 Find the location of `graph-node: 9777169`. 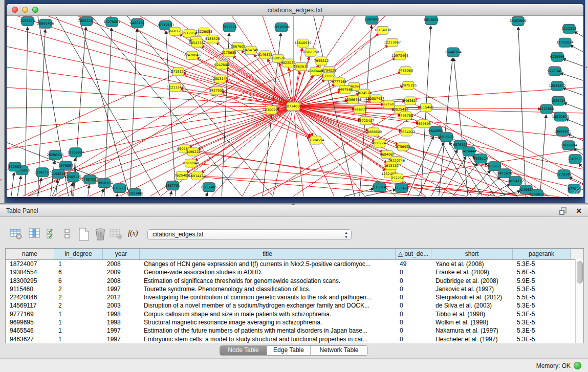

graph-node: 9777169 is located at coordinates (339, 82).